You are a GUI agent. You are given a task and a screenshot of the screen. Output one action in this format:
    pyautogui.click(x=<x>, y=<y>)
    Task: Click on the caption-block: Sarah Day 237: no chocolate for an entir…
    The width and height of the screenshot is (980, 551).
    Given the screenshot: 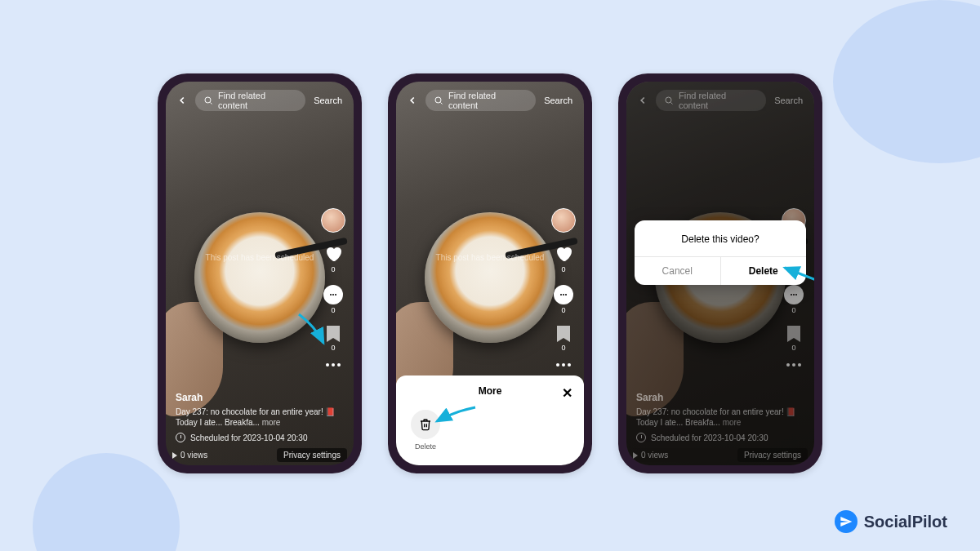 What is the action you would take?
    pyautogui.click(x=720, y=417)
    